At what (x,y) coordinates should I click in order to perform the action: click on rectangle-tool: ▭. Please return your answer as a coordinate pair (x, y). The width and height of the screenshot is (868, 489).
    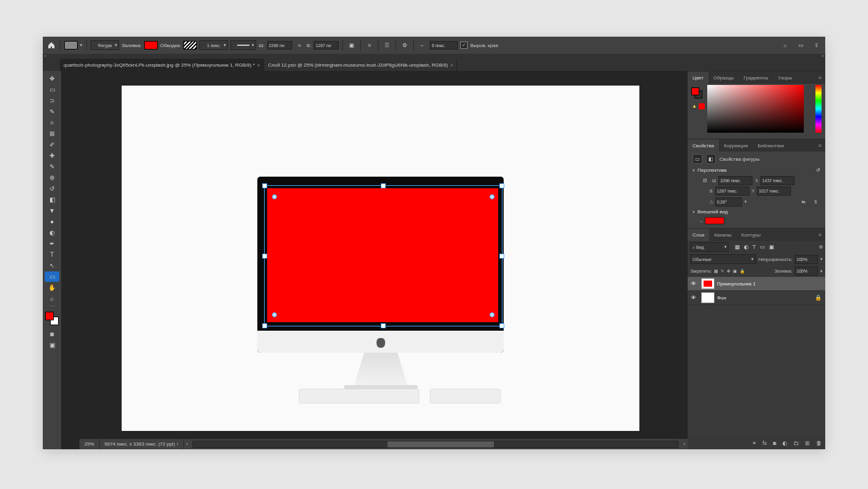
    Looking at the image, I should click on (52, 276).